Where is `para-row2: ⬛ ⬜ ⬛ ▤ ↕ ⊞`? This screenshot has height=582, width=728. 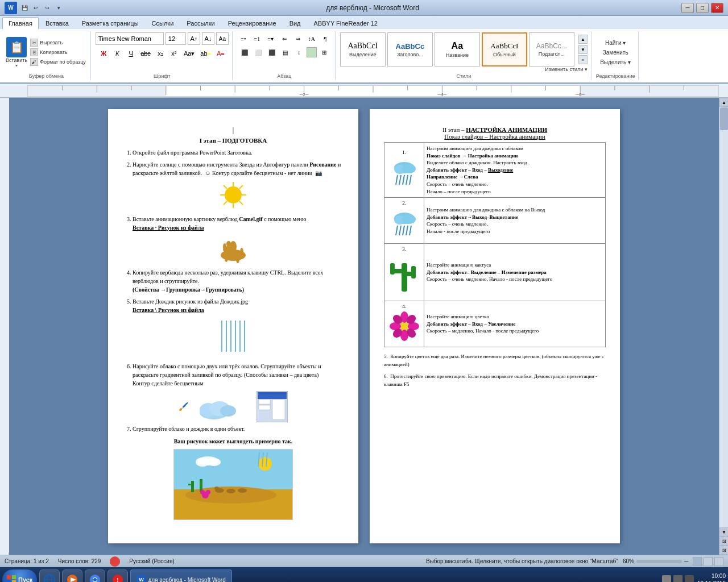 para-row2: ⬛ ⬜ ⬛ ▤ ↕ ⊞ is located at coordinates (284, 52).